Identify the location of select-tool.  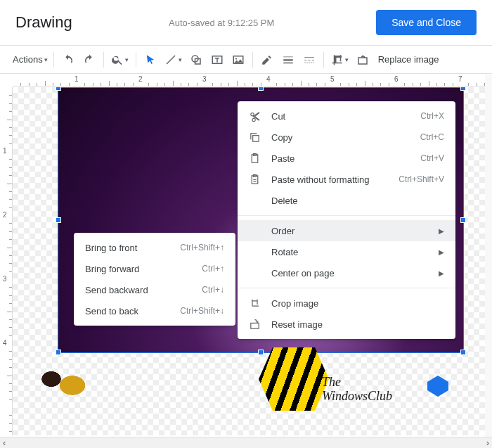
(150, 60).